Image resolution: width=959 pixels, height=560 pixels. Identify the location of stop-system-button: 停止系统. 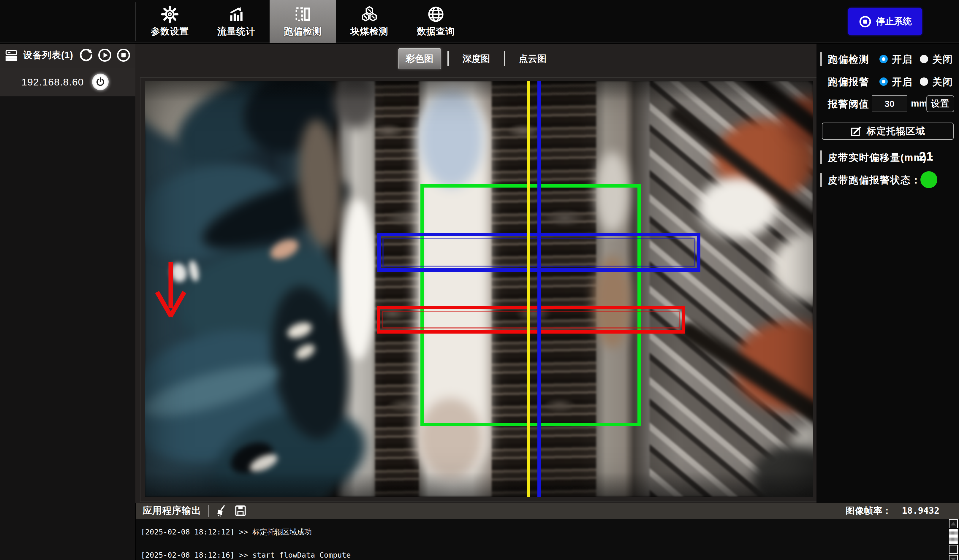
(885, 21).